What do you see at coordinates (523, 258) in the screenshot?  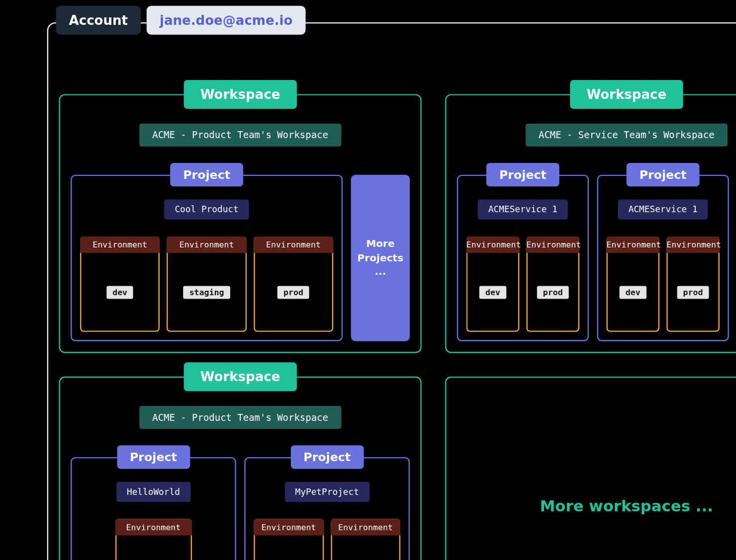 I see `project-acmeservice-1a: Project ACMEService 1 Environment dev En…` at bounding box center [523, 258].